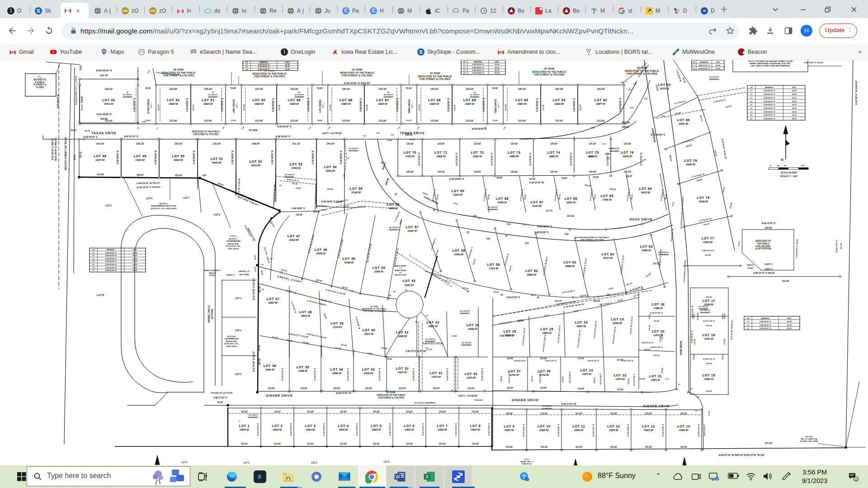 This screenshot has width=868, height=488. What do you see at coordinates (140, 160) in the screenshot?
I see `svg-text: 16162 SF` at bounding box center [140, 160].